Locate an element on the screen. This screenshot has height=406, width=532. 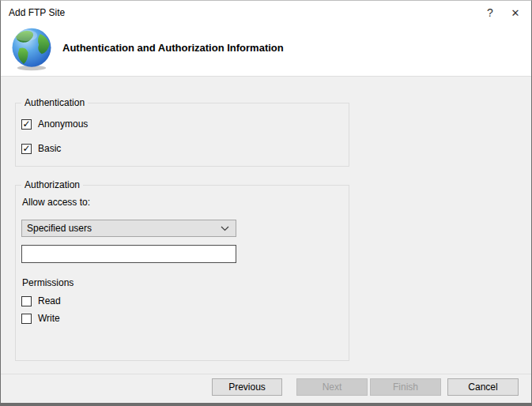
authentication-group-label: Authentication is located at coordinates (55, 103).